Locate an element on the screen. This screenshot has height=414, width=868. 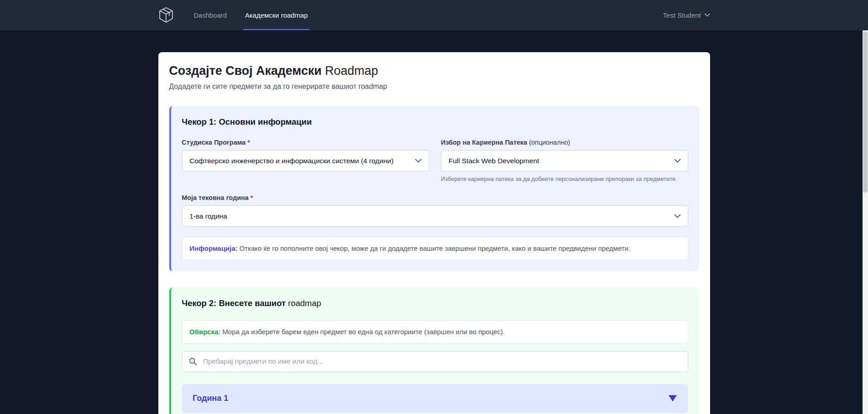
obligation-note-text: Мора да изберете барем еден предмет во е… is located at coordinates (363, 332).